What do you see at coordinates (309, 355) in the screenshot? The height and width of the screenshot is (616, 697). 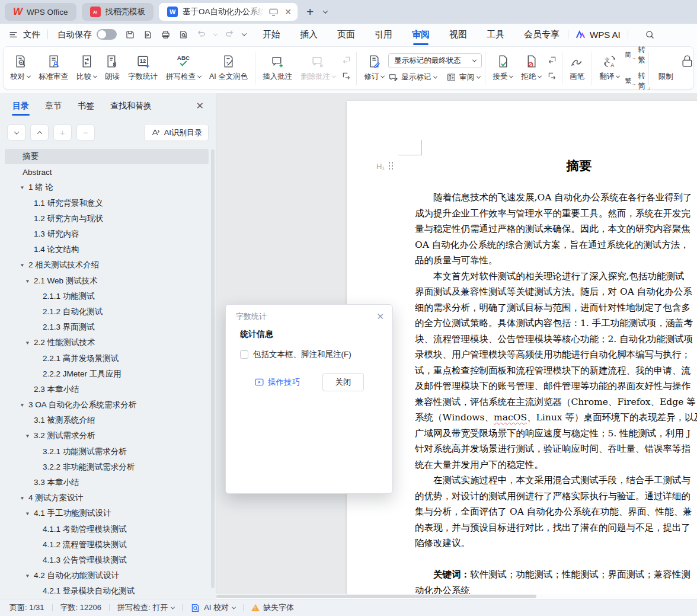 I see `include-footnotes-option: 包括文本框、脚注和尾注(F)` at bounding box center [309, 355].